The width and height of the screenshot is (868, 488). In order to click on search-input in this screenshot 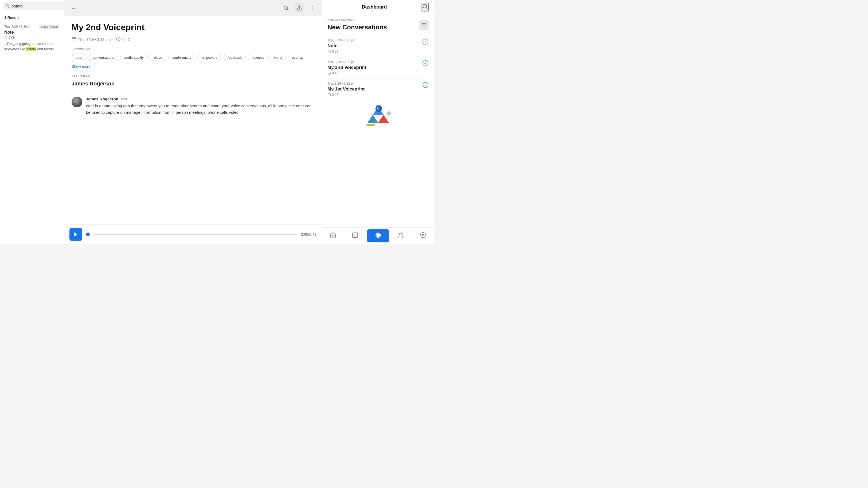, I will do `click(37, 6)`.